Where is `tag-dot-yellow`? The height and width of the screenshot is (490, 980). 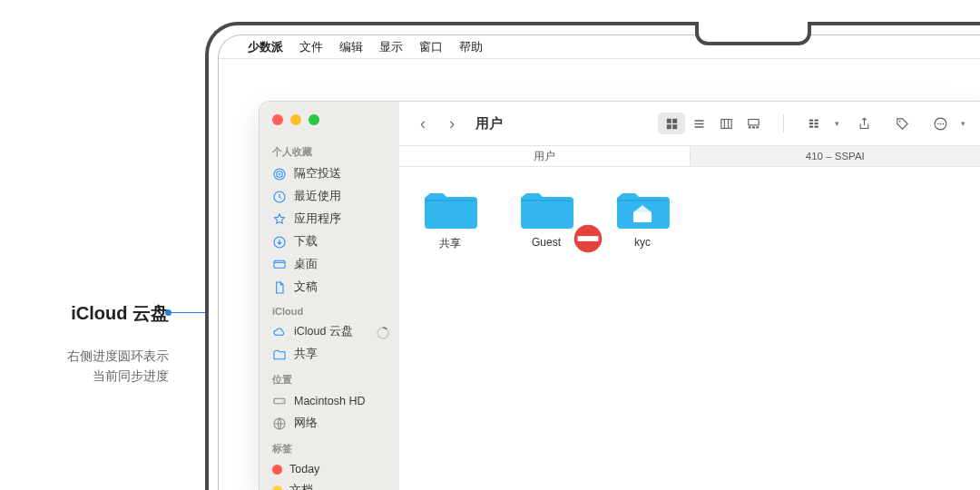
tag-dot-yellow is located at coordinates (278, 488).